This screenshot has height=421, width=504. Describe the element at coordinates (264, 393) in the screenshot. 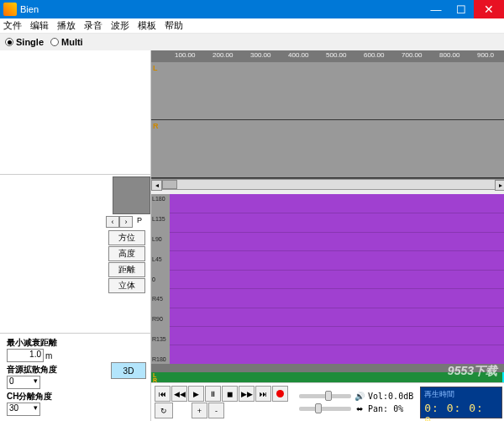

I see `skip-end-button: ⏭` at that location.